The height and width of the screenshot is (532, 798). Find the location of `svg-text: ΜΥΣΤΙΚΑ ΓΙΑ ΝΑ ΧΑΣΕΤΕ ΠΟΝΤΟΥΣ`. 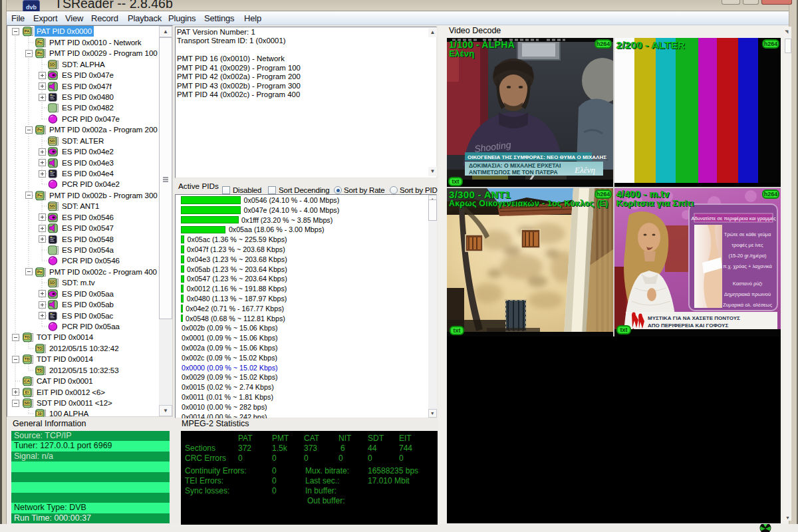

svg-text: ΜΥΣΤΙΚΑ ΓΙΑ ΝΑ ΧΑΣΕΤΕ ΠΟΝΤΟΥΣ is located at coordinates (694, 318).